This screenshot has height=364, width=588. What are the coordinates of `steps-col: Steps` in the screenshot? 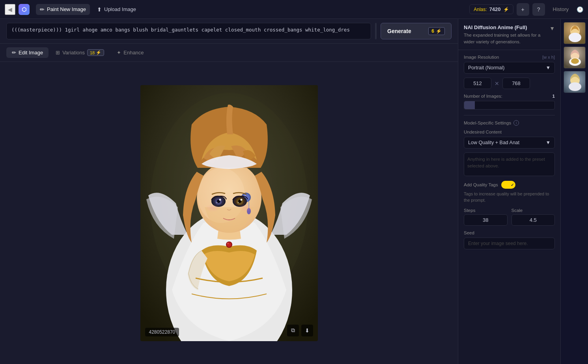 It's located at (486, 217).